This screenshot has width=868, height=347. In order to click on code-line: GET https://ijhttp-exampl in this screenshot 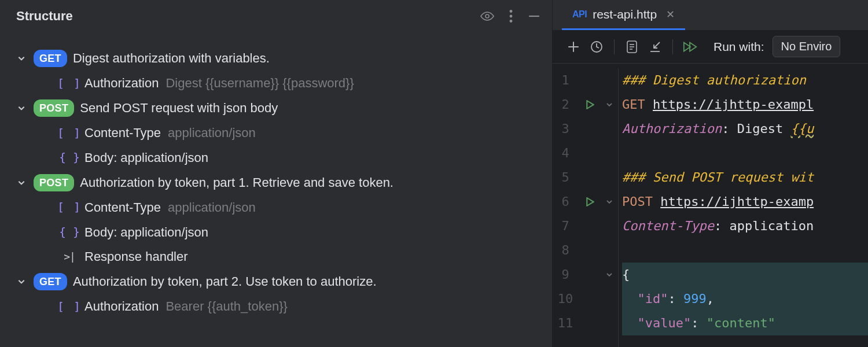, I will do `click(745, 105)`.